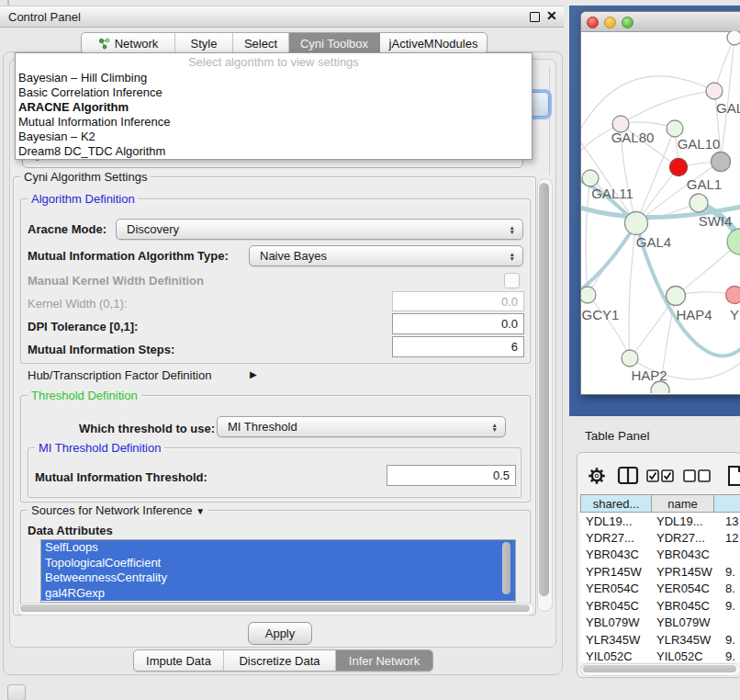 Image resolution: width=740 pixels, height=700 pixels. What do you see at coordinates (278, 571) in the screenshot?
I see `data-attributes-list: SelfLoopsTopologicalCoefficientBetweenne…` at bounding box center [278, 571].